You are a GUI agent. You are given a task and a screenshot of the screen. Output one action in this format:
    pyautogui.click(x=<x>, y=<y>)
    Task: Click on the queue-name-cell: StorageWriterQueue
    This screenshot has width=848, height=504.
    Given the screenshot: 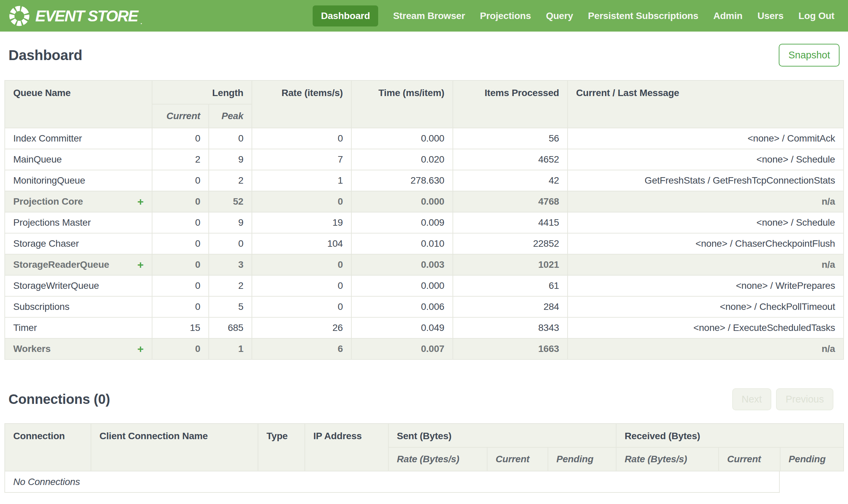 What is the action you would take?
    pyautogui.click(x=78, y=286)
    